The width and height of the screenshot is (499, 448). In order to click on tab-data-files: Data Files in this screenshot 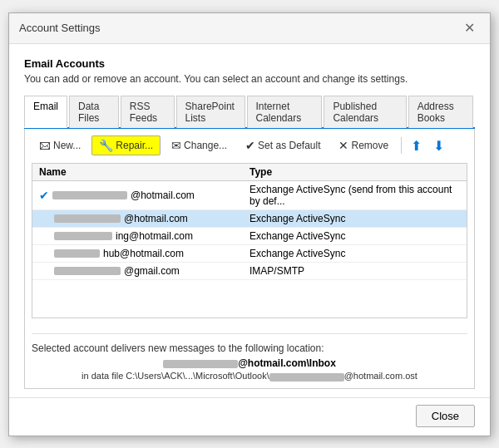, I will do `click(94, 111)`.